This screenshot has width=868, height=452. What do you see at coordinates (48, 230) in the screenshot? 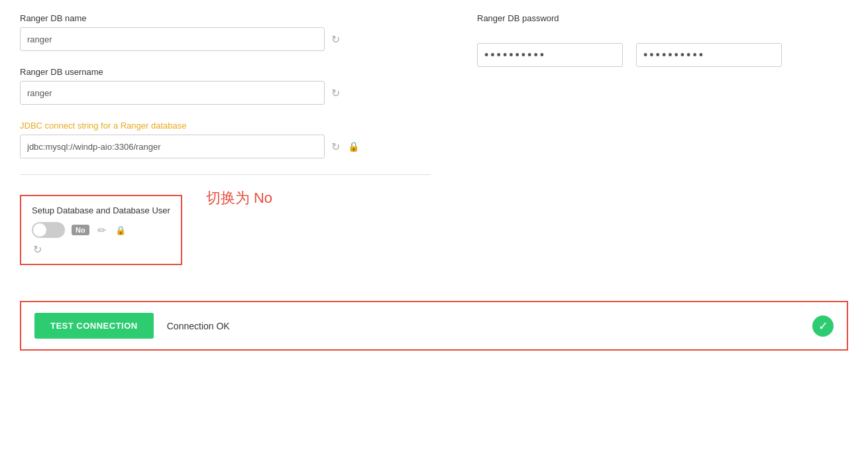
I see `toggle-switch` at bounding box center [48, 230].